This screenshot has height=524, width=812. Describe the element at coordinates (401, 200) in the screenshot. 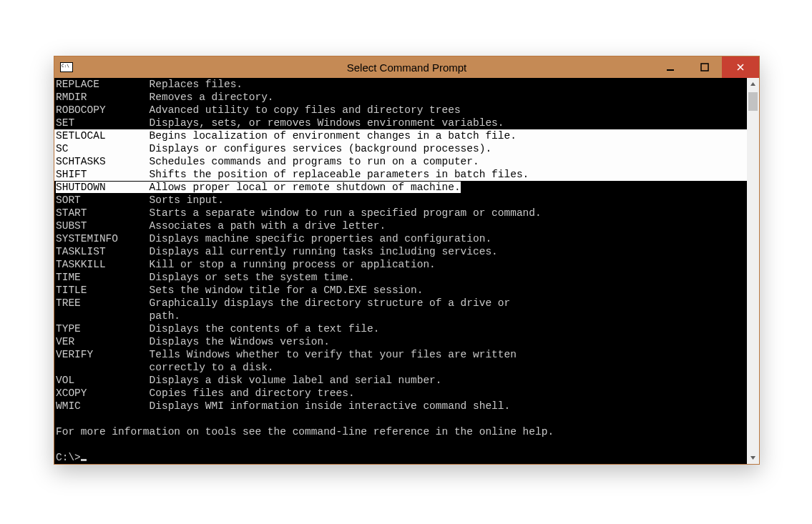

I see `terminal-line: SORT Sorts input.` at that location.